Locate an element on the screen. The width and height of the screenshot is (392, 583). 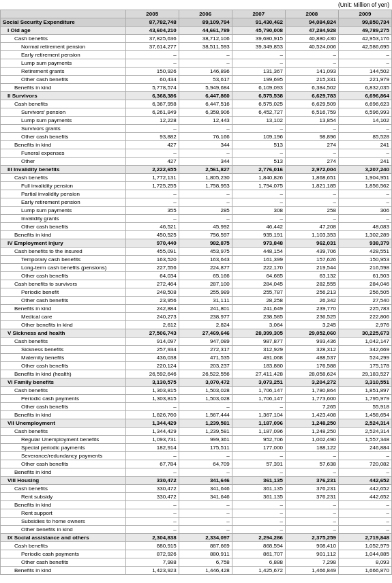
table-row: Other cash benefits23,95631,11128,25826,… is located at coordinates (196, 301).